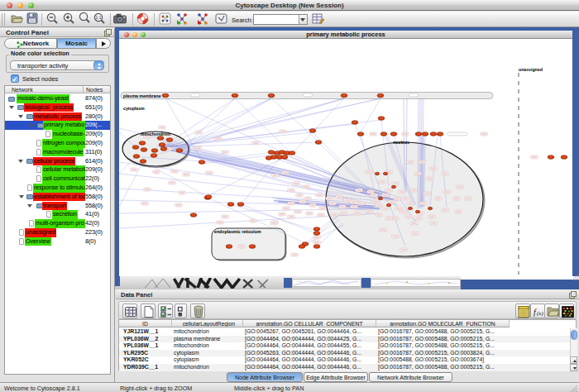  What do you see at coordinates (401, 142) in the screenshot?
I see `svg-text: nucleus` at bounding box center [401, 142].